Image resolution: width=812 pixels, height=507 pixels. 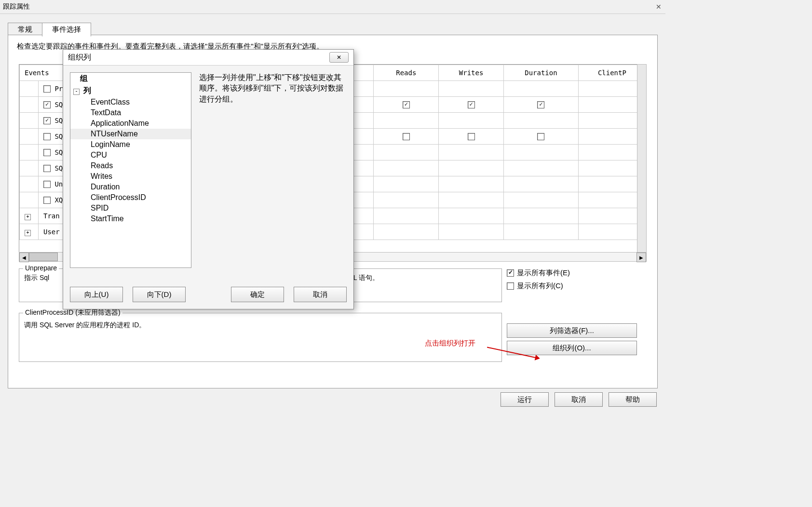 What do you see at coordinates (76, 92) in the screenshot?
I see `collapse-icon: -` at bounding box center [76, 92].